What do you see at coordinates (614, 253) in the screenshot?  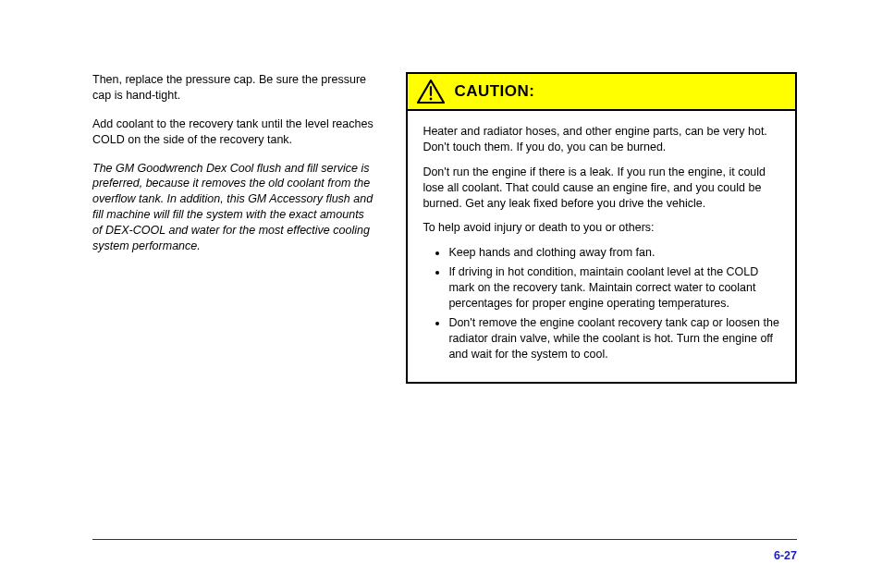 I see `caution-bullet-item: Keep hands and clothing away from fan.` at bounding box center [614, 253].